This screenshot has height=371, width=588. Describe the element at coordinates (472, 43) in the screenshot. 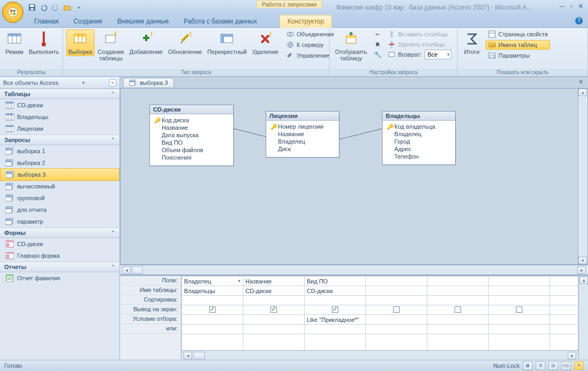

I see `totals-button: Итоги` at that location.